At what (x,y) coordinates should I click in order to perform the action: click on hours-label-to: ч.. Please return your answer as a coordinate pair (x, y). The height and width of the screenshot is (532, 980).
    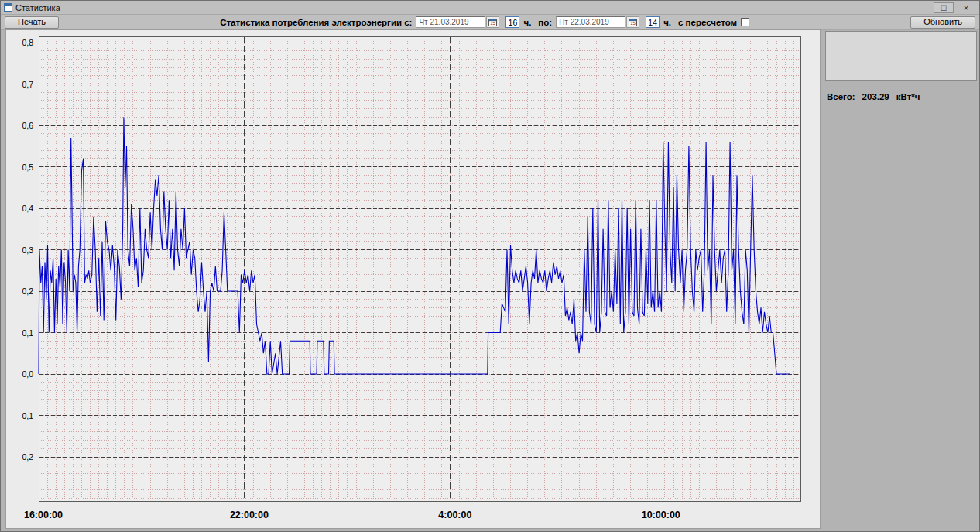
    Looking at the image, I should click on (667, 22).